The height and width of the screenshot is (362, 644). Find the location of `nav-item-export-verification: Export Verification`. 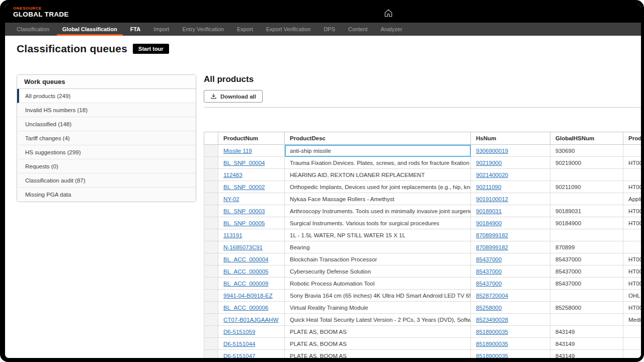

nav-item-export-verification: Export Verification is located at coordinates (289, 29).